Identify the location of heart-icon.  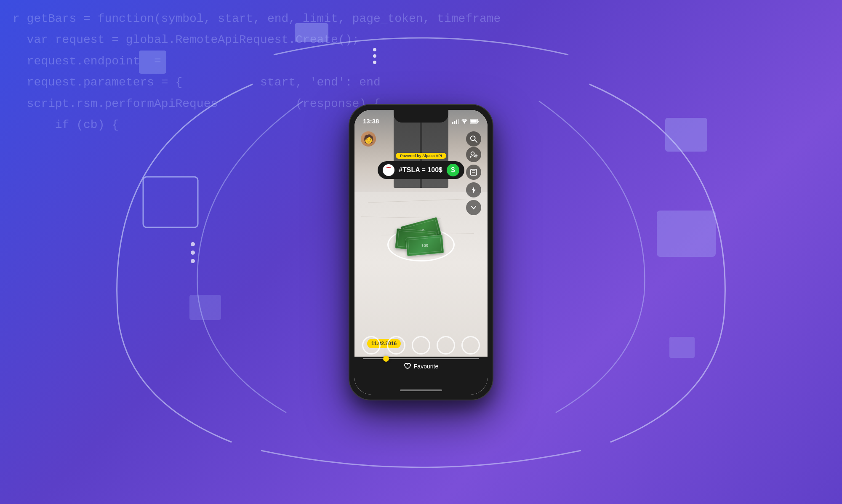
(408, 366).